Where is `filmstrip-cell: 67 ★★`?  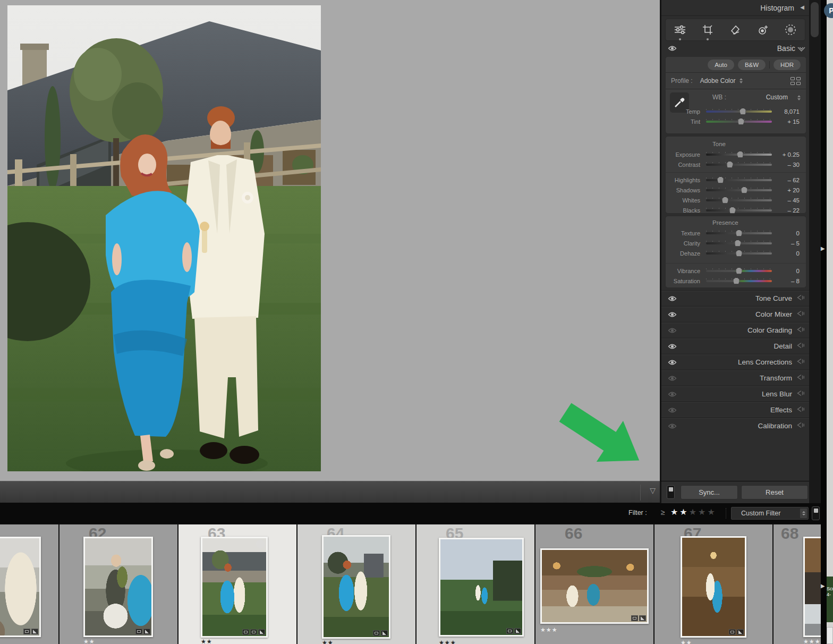
filmstrip-cell: 67 ★★ is located at coordinates (713, 584).